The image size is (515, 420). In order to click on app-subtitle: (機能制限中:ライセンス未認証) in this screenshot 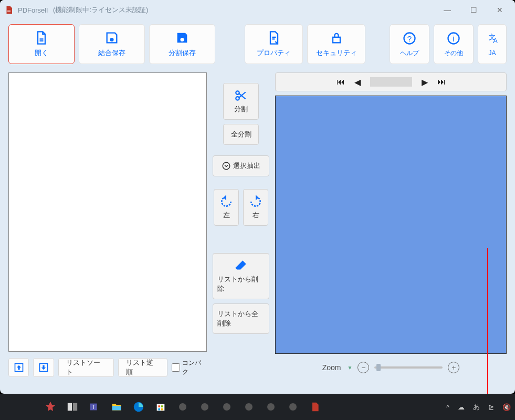, I will do `click(101, 10)`.